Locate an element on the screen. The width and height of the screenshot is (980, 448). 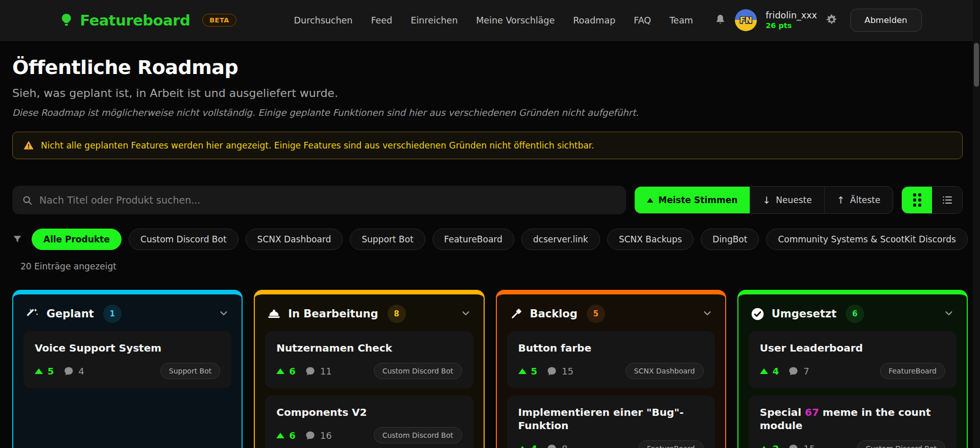
warning-triangle-icon is located at coordinates (29, 145).